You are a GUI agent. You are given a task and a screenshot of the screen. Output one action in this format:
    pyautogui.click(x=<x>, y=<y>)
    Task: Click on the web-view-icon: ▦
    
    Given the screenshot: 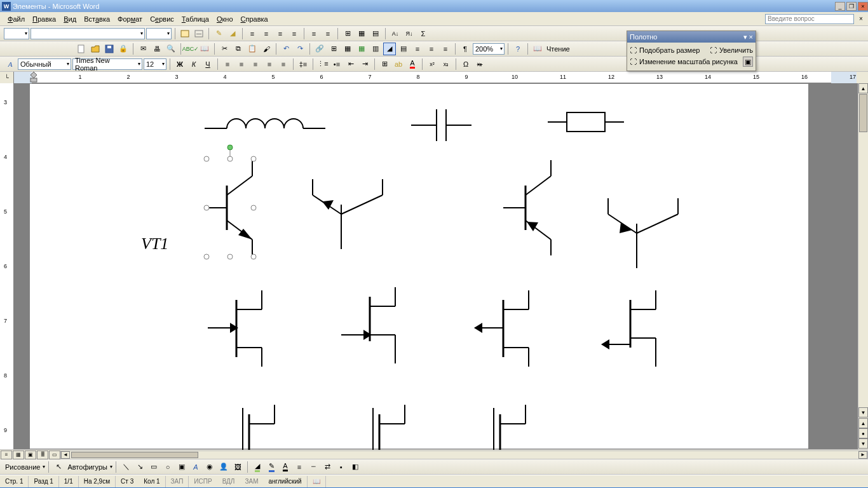 What is the action you would take?
    pyautogui.click(x=18, y=455)
    